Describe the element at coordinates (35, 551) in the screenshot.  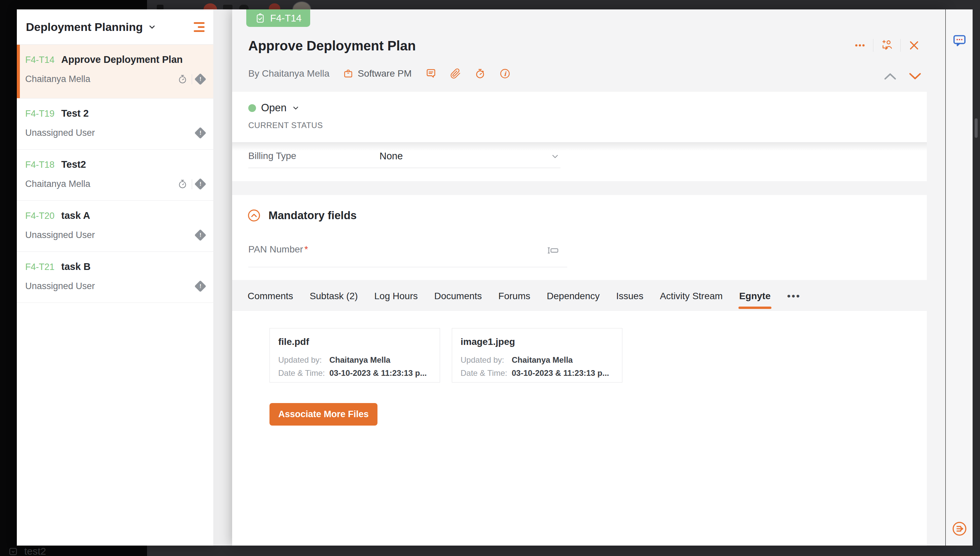
I see `background-task-label: test2` at that location.